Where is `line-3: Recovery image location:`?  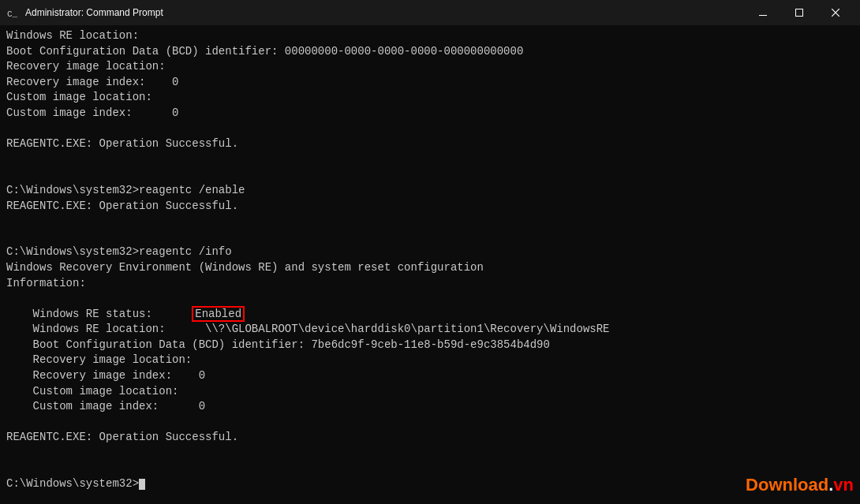 line-3: Recovery image location: is located at coordinates (430, 67).